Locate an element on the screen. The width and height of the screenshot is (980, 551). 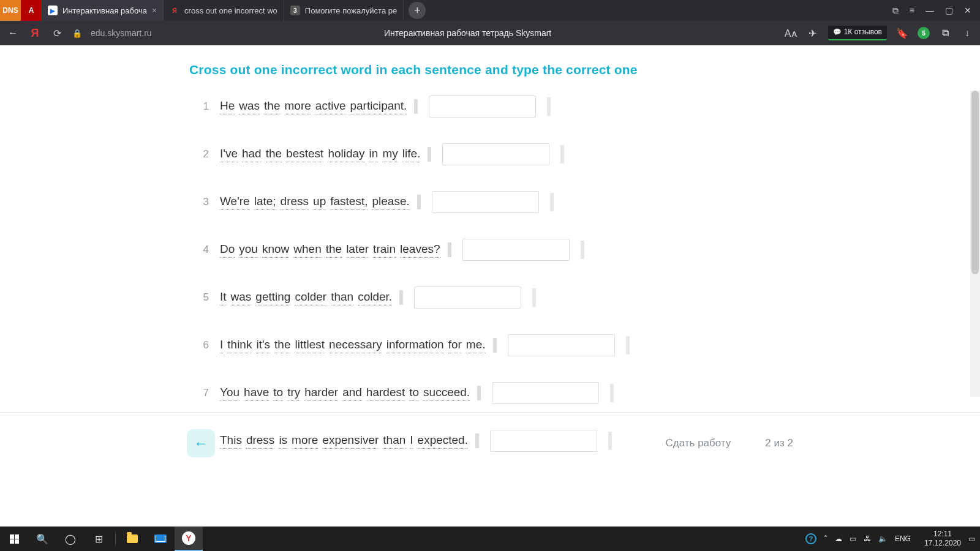
mail-button is located at coordinates (160, 539).